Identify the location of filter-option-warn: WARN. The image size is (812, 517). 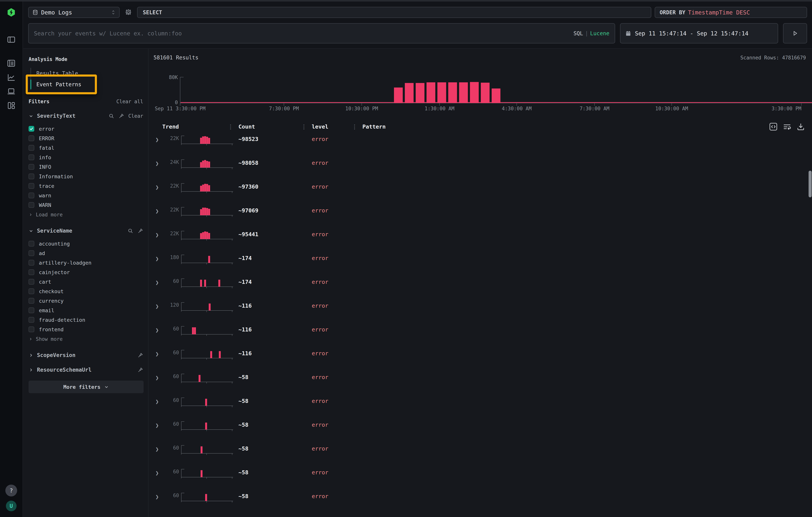
(86, 205).